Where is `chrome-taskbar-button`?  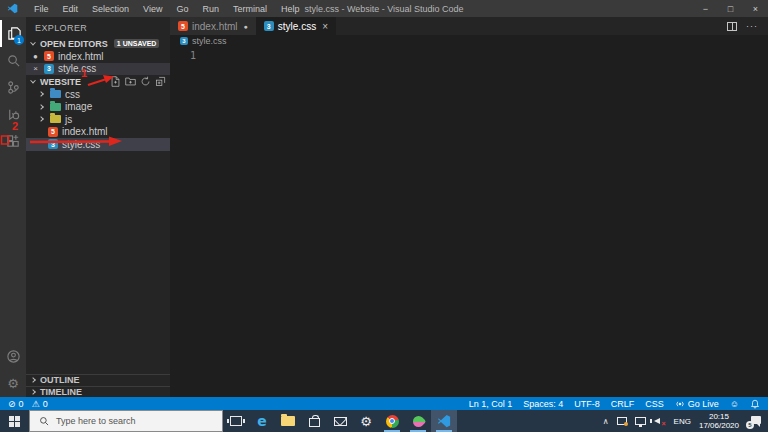 chrome-taskbar-button is located at coordinates (392, 421).